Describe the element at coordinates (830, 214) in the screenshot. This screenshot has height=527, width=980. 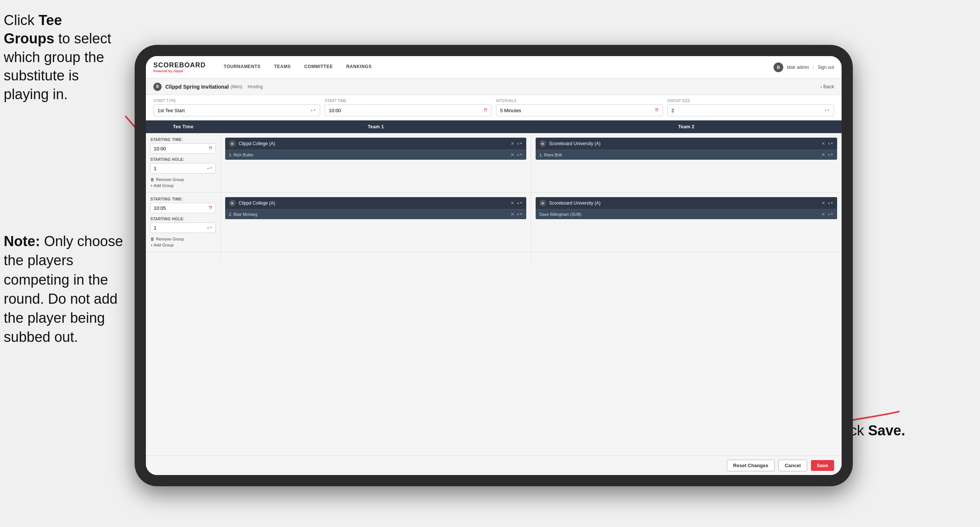
I see `player-arrows-2-2-1: ▲▼` at that location.